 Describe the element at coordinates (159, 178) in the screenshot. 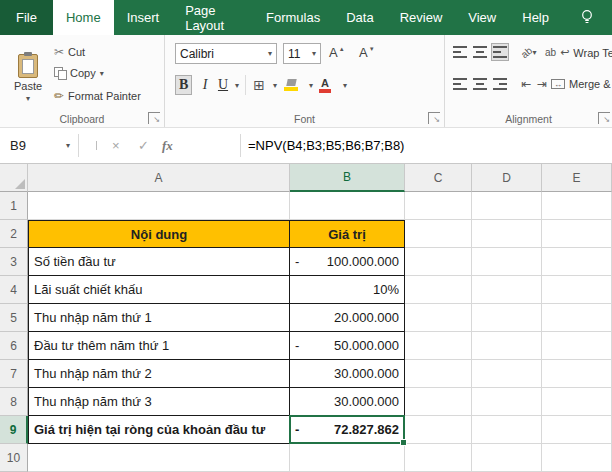

I see `column-header-a: A` at that location.